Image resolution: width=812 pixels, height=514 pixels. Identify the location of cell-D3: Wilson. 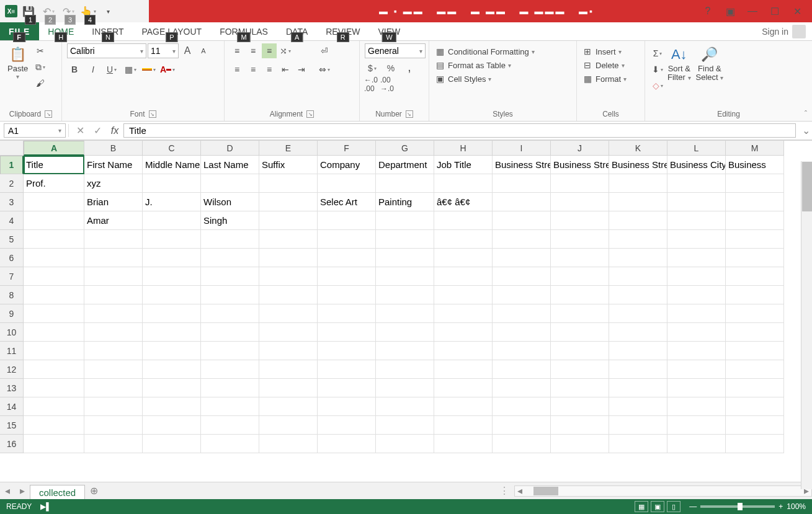
(230, 202).